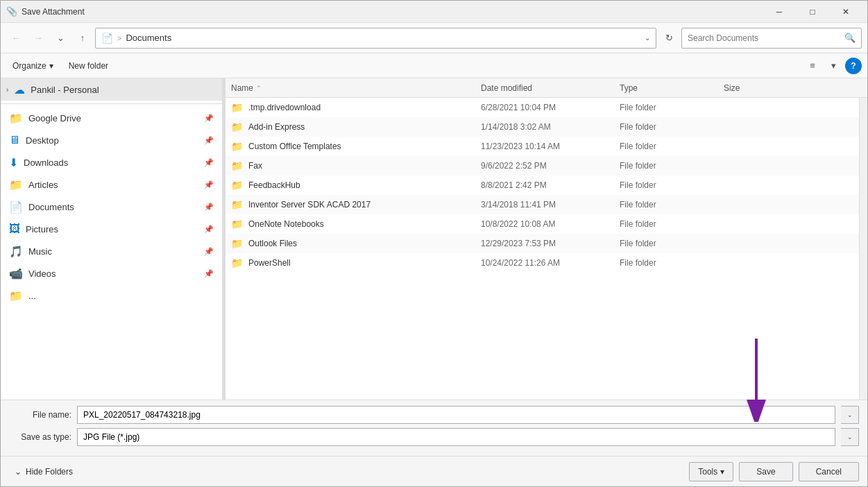 The image size is (868, 487). What do you see at coordinates (543, 185) in the screenshot?
I see `table-row: 📁 FeedbackHub 8/8/2021 2:42 PM File fold…` at bounding box center [543, 185].